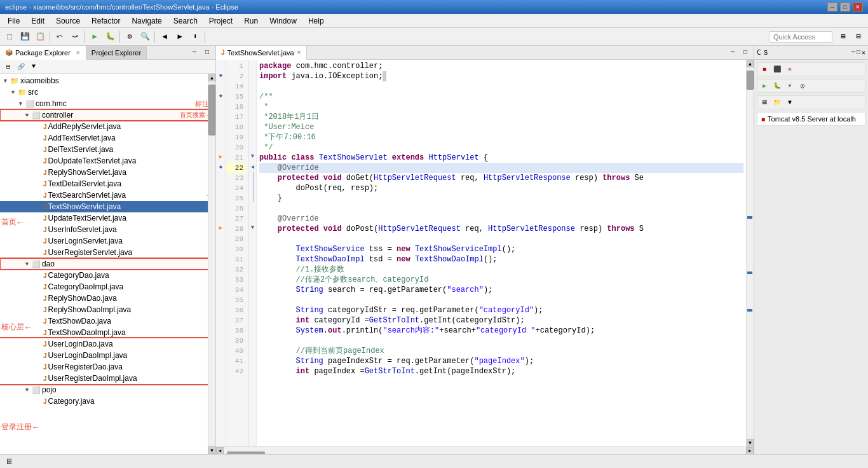  What do you see at coordinates (108, 252) in the screenshot?
I see `tree-item-userregisterservlet: J UserRegisterServlet.java` at bounding box center [108, 252].